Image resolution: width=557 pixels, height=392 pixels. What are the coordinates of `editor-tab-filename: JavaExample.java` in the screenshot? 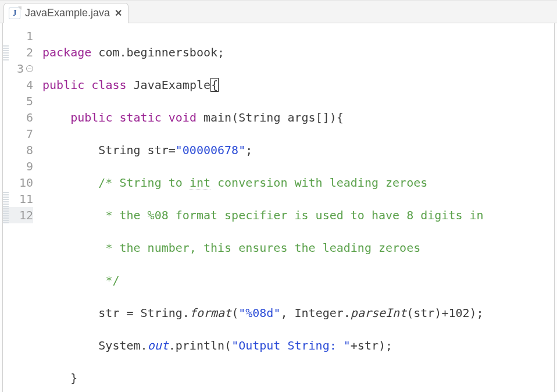 It's located at (67, 13).